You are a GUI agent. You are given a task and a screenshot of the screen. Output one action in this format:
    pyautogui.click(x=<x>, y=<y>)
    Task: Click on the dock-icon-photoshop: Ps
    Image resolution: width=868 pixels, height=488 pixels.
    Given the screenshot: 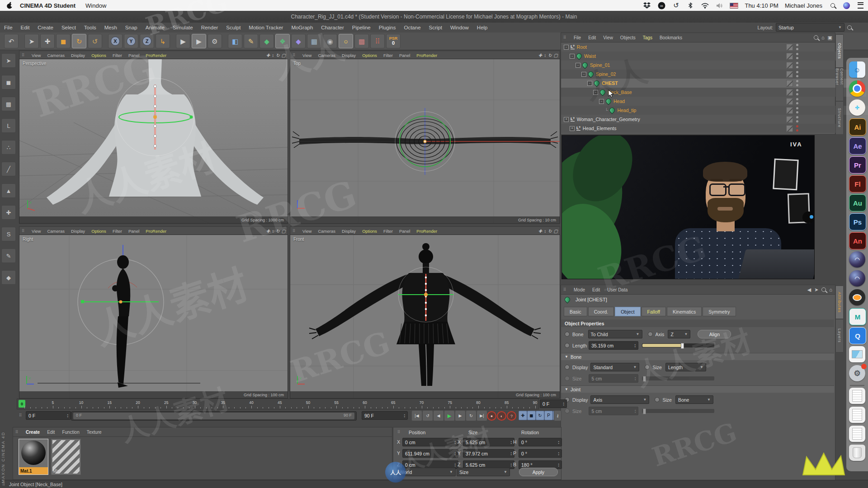 What is the action you would take?
    pyautogui.click(x=858, y=222)
    